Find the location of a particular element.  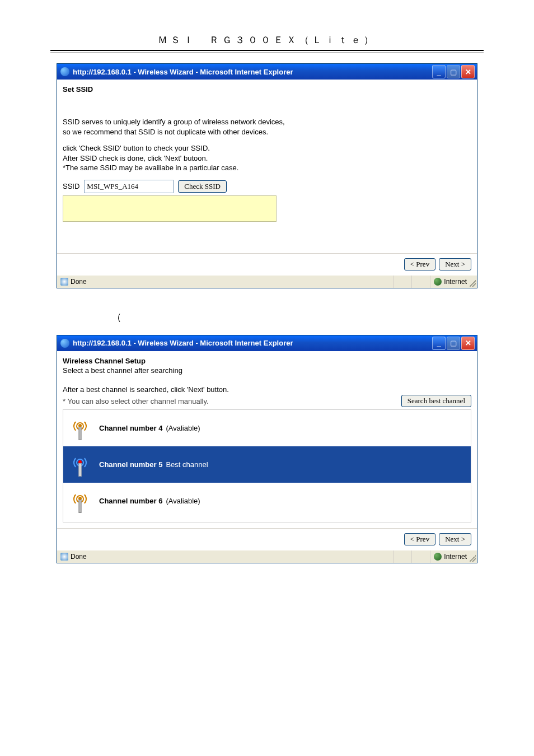

channel-list: Channel number 4 (Avaliable) is located at coordinates (267, 466).